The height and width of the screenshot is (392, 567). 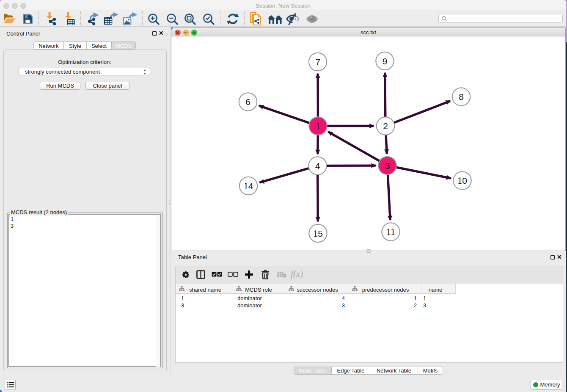 What do you see at coordinates (462, 180) in the screenshot?
I see `svg-text: 10` at bounding box center [462, 180].